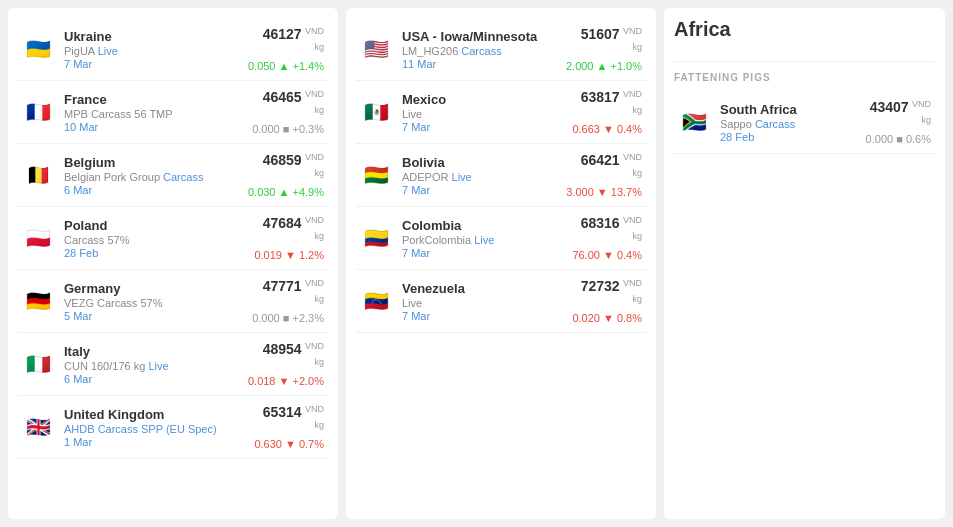 This screenshot has height=527, width=953. What do you see at coordinates (153, 316) in the screenshot?
I see `country-date: 5 Mar` at bounding box center [153, 316].